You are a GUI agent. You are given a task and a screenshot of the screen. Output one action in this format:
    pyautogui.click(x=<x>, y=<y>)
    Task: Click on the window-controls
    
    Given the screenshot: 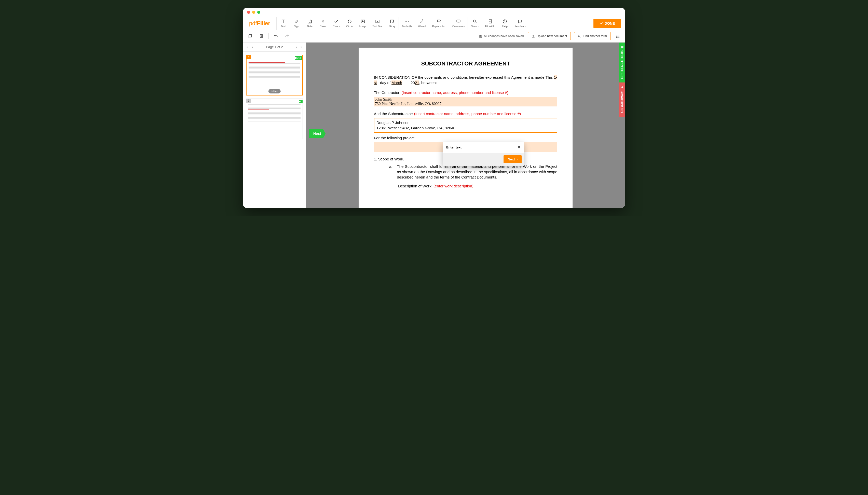 What is the action you would take?
    pyautogui.click(x=434, y=12)
    